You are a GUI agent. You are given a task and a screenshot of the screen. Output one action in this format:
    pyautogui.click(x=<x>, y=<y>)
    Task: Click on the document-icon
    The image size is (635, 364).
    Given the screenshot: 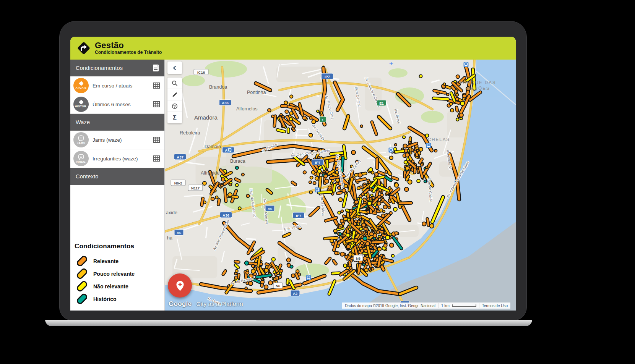 What is the action you would take?
    pyautogui.click(x=156, y=68)
    